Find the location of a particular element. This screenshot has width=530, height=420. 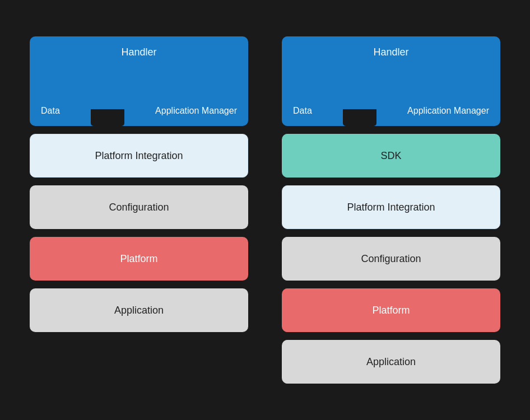

right-configuration-card: Configuration is located at coordinates (391, 259).